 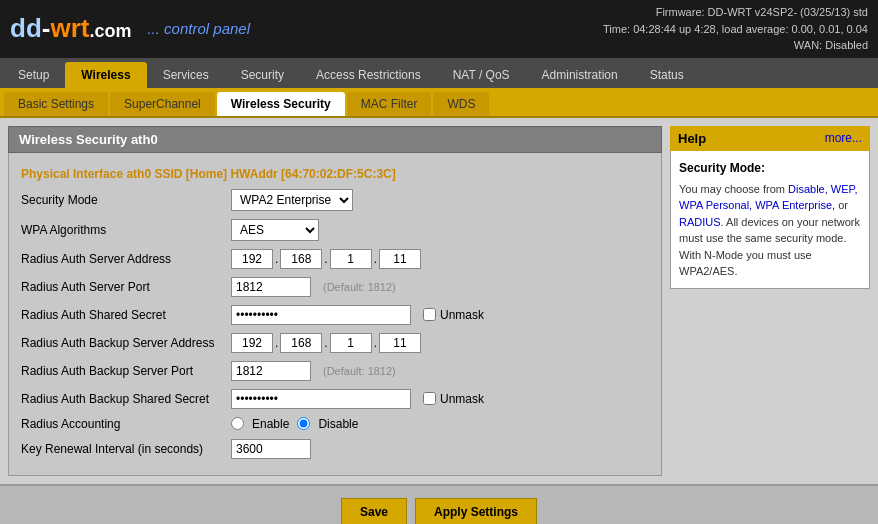 What do you see at coordinates (360, 371) in the screenshot?
I see `backup-port-default-note: (Default: 1812)` at bounding box center [360, 371].